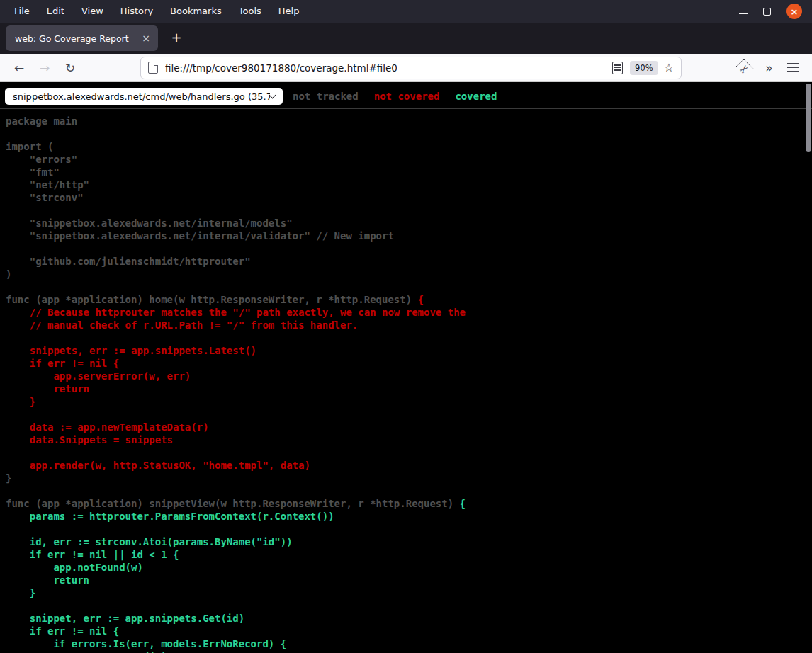  What do you see at coordinates (409, 427) in the screenshot?
I see `code-line: data := app.newTemplateData(r)` at bounding box center [409, 427].